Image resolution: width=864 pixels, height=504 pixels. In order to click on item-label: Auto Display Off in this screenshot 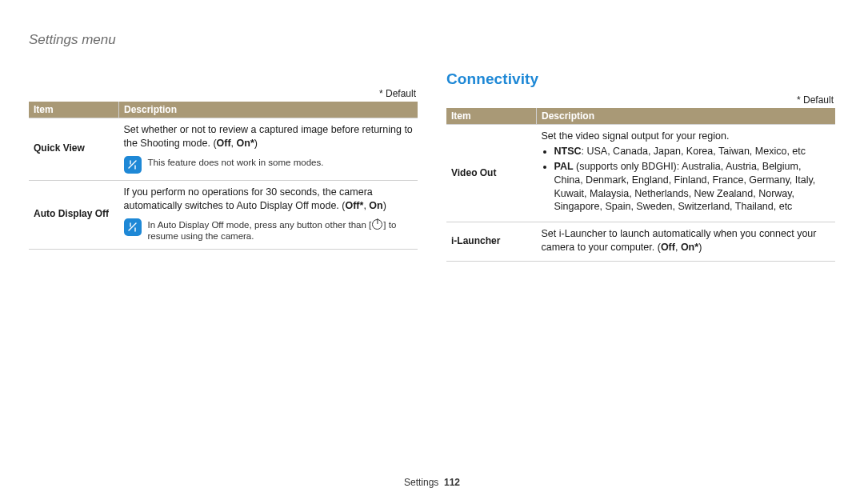, I will do `click(74, 214)`.